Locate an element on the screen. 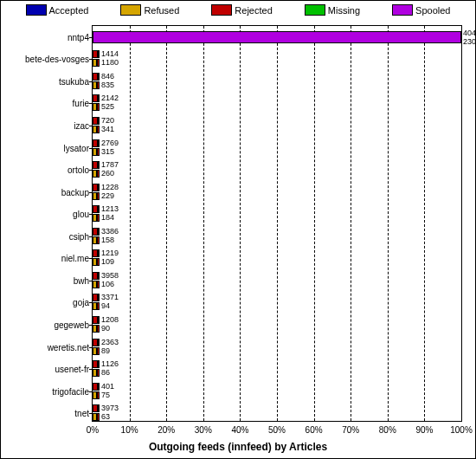 This screenshot has width=476, height=459. legend-label: Accepted is located at coordinates (69, 10).